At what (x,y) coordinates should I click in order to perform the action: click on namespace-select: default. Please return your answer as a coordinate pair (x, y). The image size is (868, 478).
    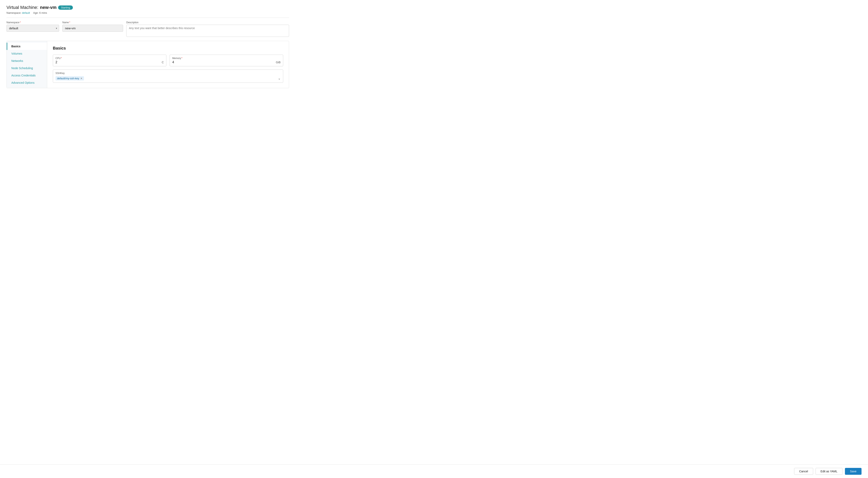
    Looking at the image, I should click on (33, 28).